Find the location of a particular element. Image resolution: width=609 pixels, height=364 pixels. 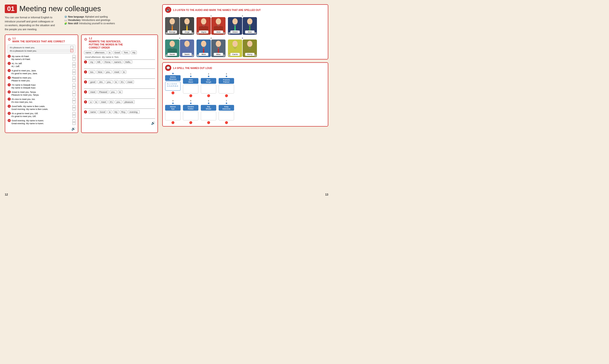

audio-btn-5: 🔴 is located at coordinates (191, 123).